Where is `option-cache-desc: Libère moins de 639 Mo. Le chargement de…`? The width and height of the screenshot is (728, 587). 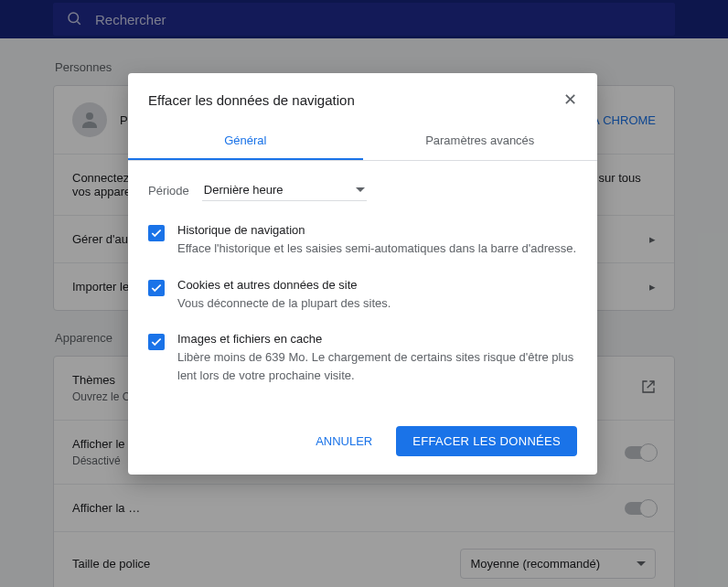
option-cache-desc: Libère moins de 639 Mo. Le chargement de… is located at coordinates (377, 366).